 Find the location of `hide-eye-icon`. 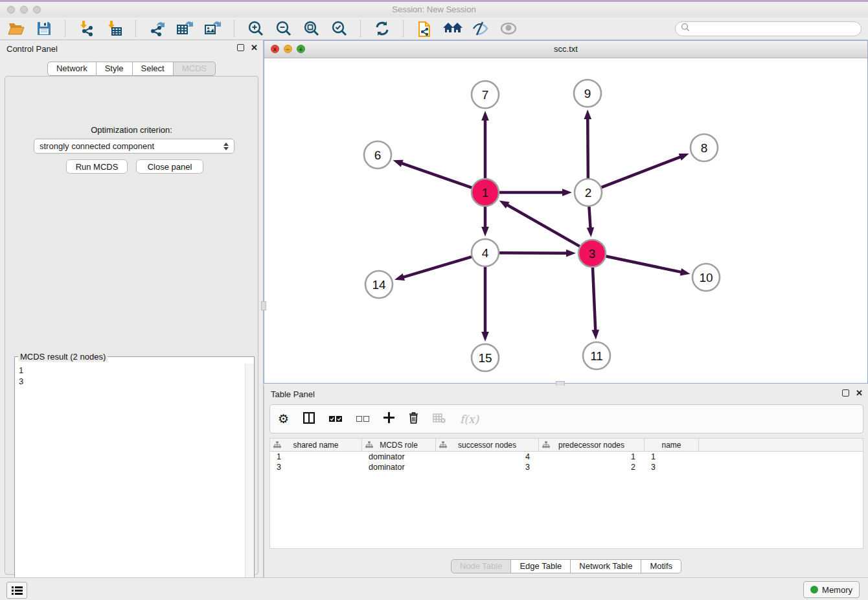

hide-eye-icon is located at coordinates (481, 29).